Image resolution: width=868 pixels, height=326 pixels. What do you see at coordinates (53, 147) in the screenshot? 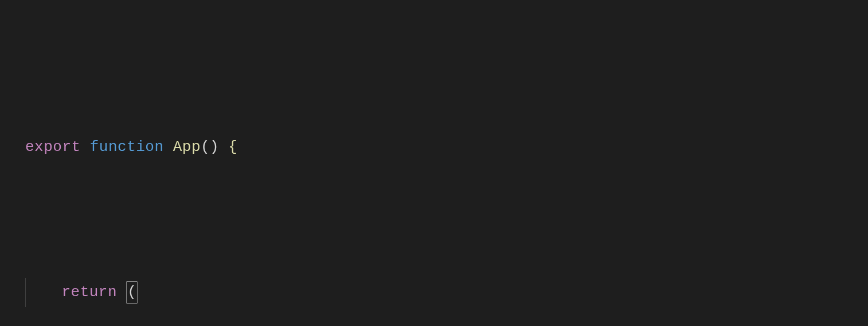
I see `keyword-export: export` at bounding box center [53, 147].